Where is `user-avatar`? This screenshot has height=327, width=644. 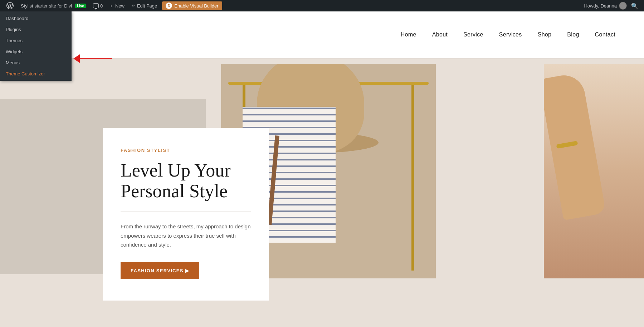 user-avatar is located at coordinates (623, 6).